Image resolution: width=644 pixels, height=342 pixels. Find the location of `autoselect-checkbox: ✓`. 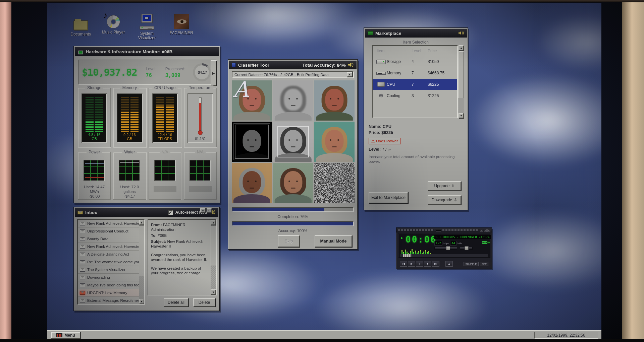

autoselect-checkbox: ✓ is located at coordinates (170, 212).